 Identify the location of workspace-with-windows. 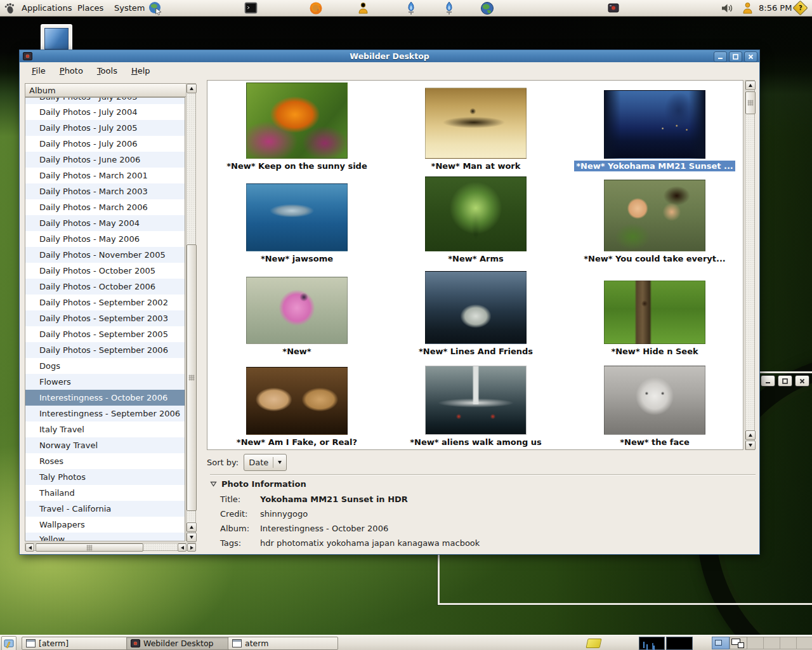
(738, 643).